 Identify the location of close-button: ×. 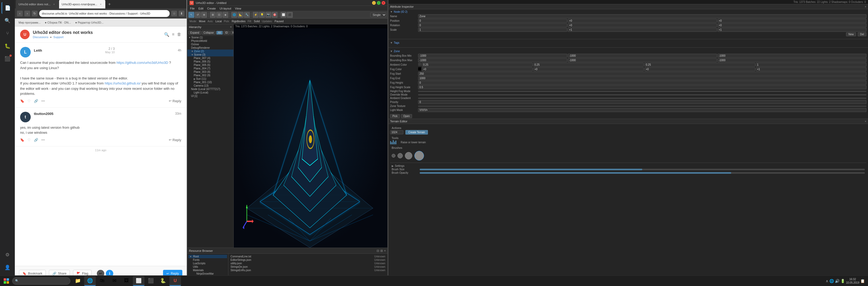
(383, 3).